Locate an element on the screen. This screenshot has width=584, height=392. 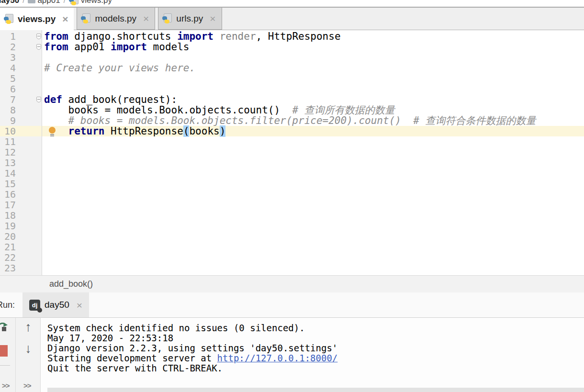
editor-tab-bar: views.pymodels.pyurls.py is located at coordinates (292, 18).